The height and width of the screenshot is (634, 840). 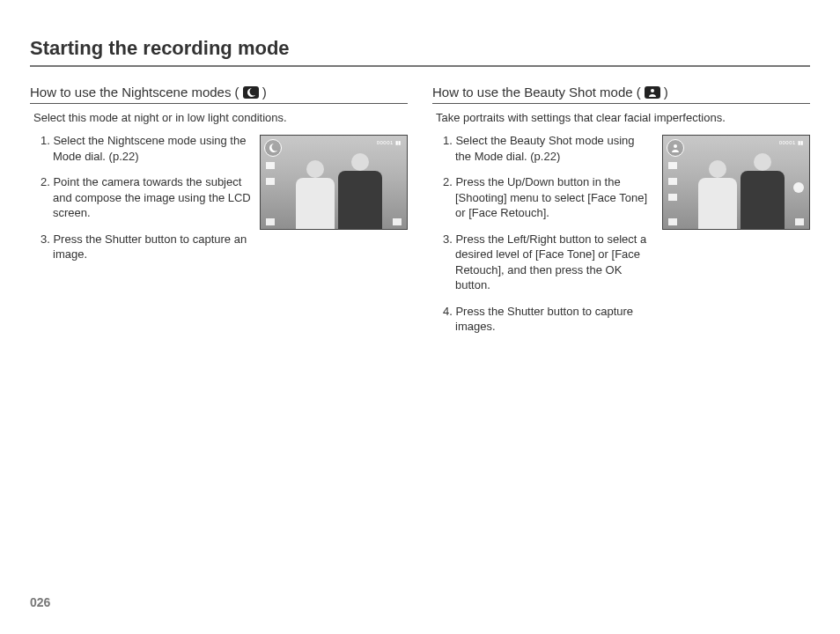 What do you see at coordinates (548, 197) in the screenshot?
I see `list-item: 2. Press the Up/Down button in the [Shoo…` at bounding box center [548, 197].